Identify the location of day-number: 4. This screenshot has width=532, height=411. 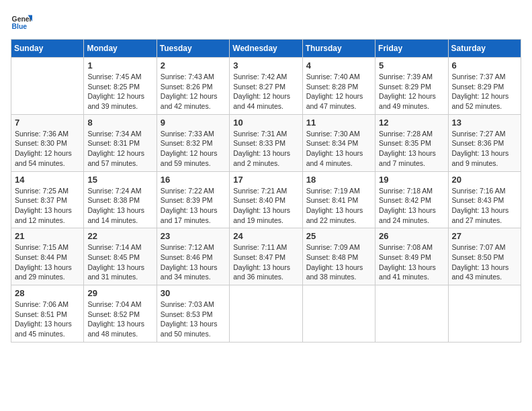
(339, 66).